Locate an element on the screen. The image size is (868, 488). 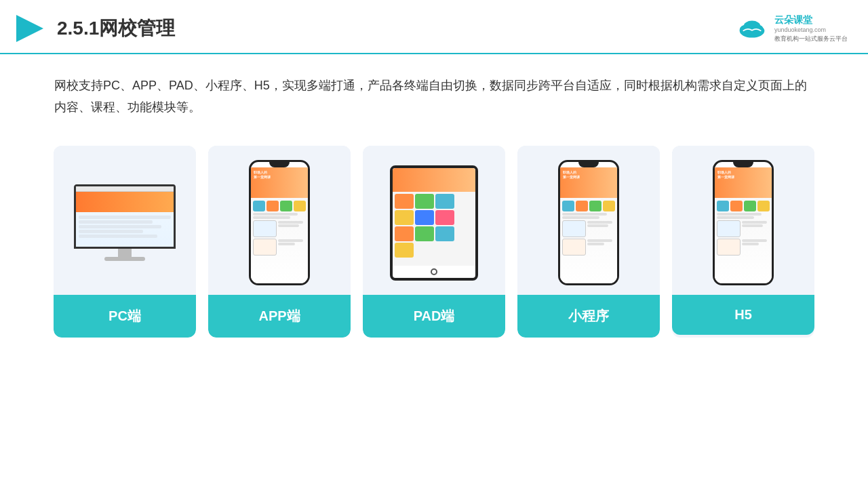
logo-area: 云朵课堂 yunduoketang.com 教育机构一站式服务云平台 is located at coordinates (791, 28).